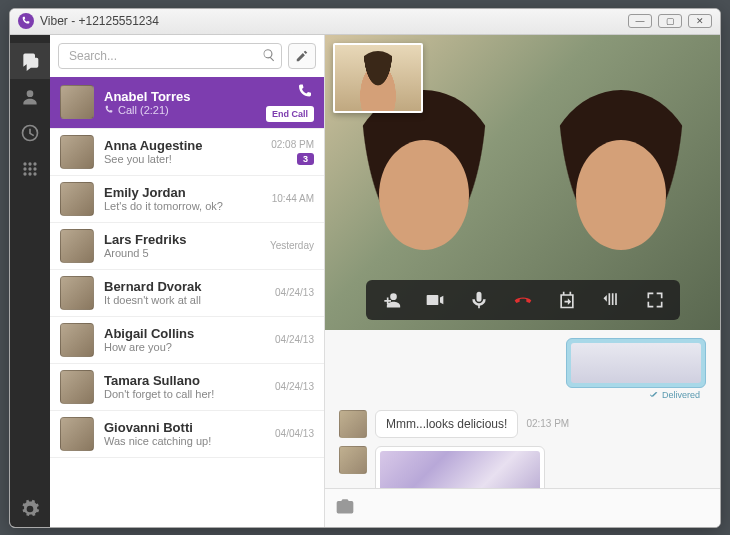  I want to click on call-mute-button, so click(479, 300).